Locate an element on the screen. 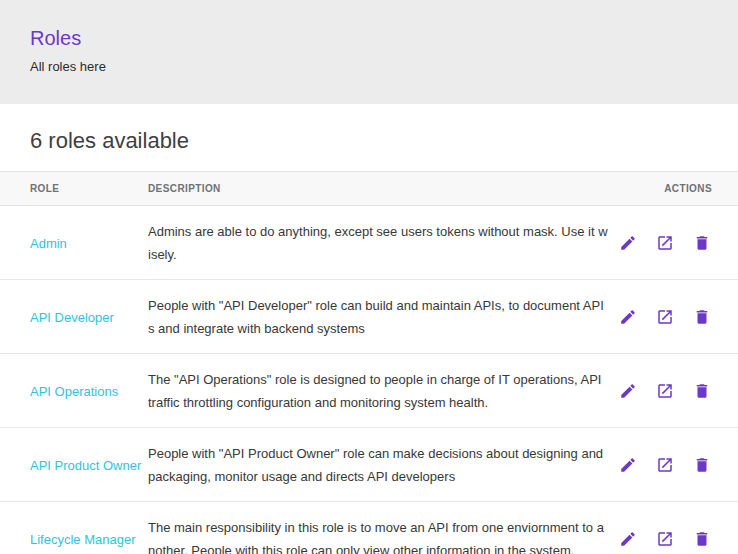  role-description: The main responsibility in this role is … is located at coordinates (378, 528).